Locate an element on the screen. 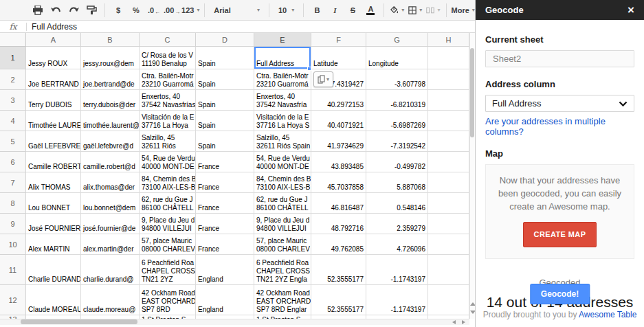 This screenshot has height=327, width=644. cell-D4: Spain is located at coordinates (225, 121).